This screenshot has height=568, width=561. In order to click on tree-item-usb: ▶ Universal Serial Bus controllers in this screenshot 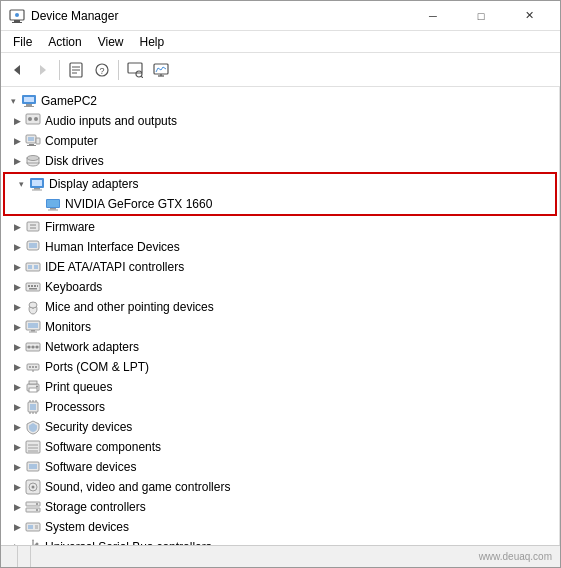, I will do `click(284, 541)`.